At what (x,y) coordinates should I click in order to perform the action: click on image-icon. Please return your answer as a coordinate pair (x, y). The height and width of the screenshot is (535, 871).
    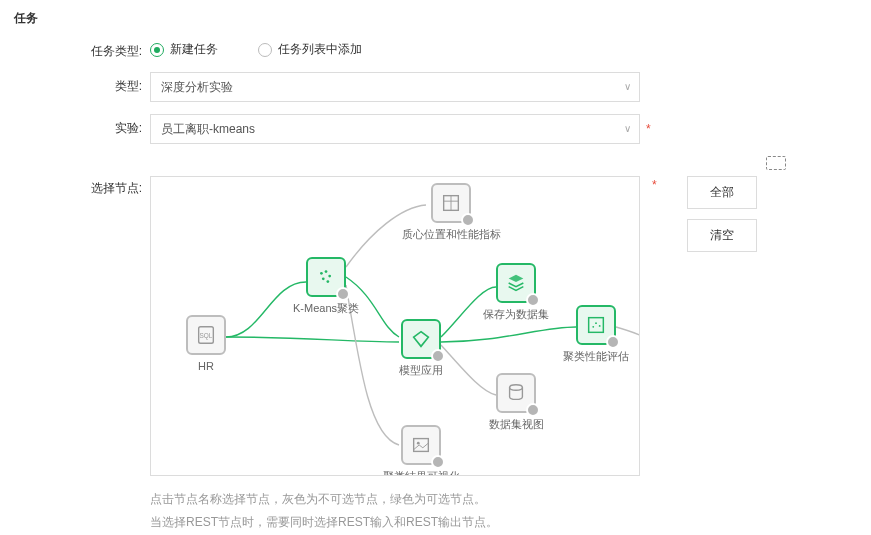
    Looking at the image, I should click on (421, 445).